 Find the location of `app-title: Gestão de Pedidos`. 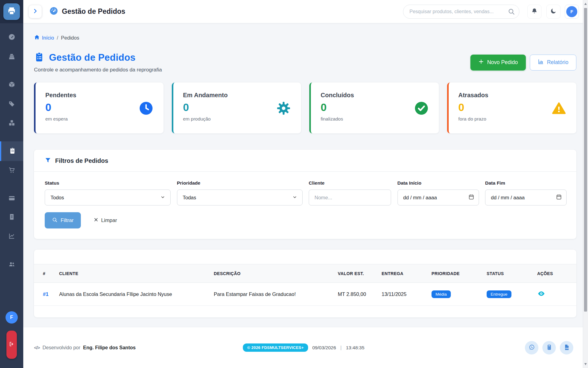

app-title: Gestão de Pedidos is located at coordinates (94, 12).